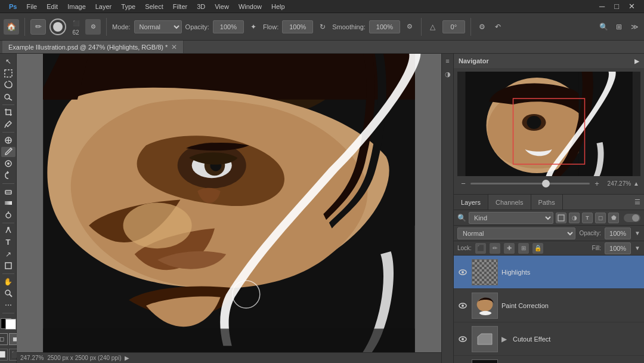 The height and width of the screenshot is (363, 644). Describe the element at coordinates (471, 202) in the screenshot. I see `tab-layers: Layers` at that location.